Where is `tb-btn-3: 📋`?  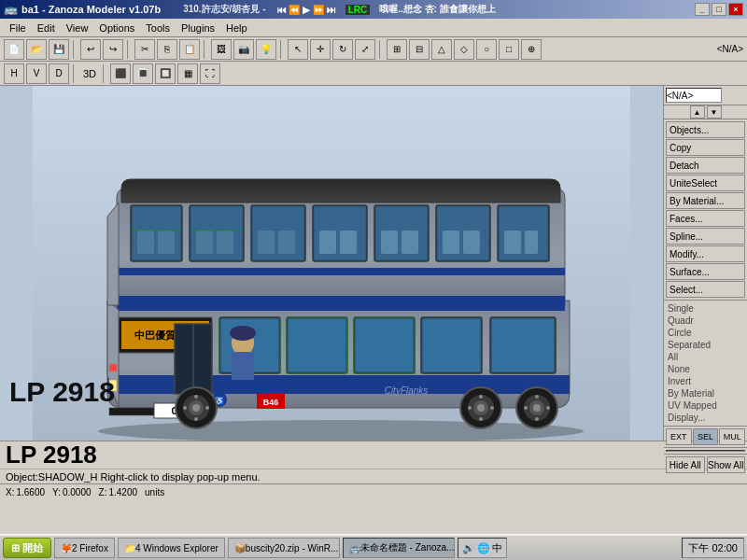
tb-btn-3: 📋 is located at coordinates (190, 49).